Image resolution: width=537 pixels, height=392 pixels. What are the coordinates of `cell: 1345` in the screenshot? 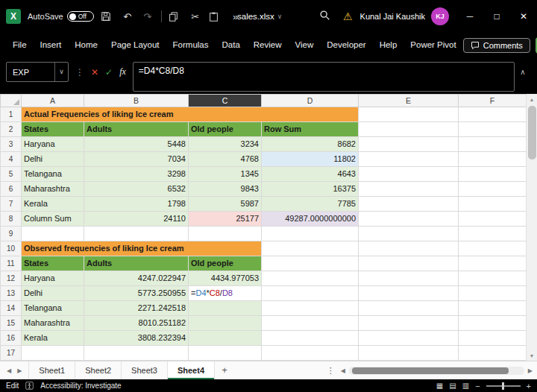 It's located at (225, 174).